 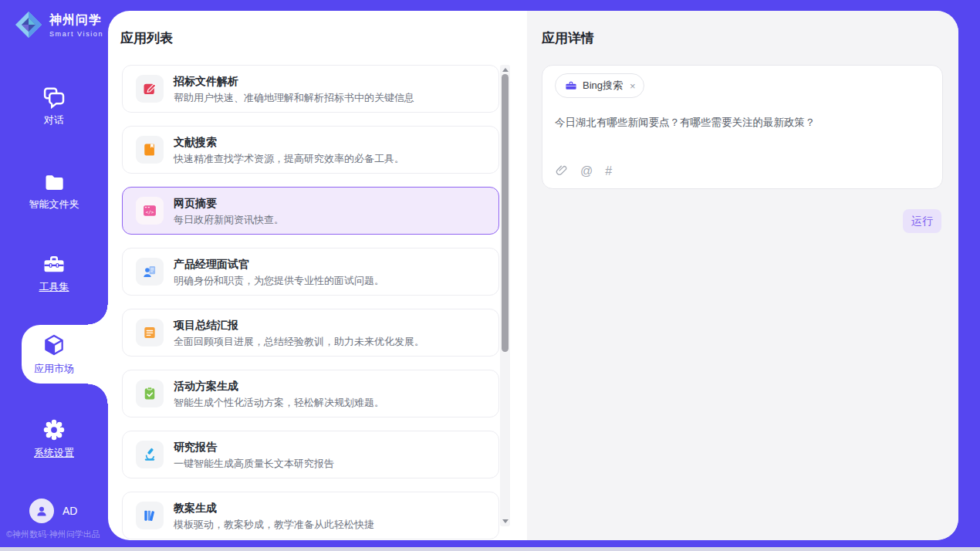 I want to click on app-list-title: 应用列表, so click(x=147, y=39).